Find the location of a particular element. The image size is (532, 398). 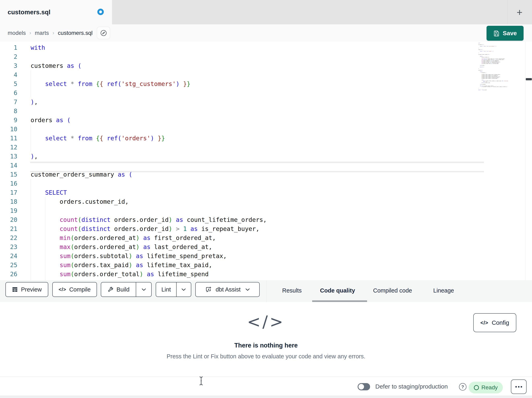

file-tab-title: customers.sql is located at coordinates (29, 12).